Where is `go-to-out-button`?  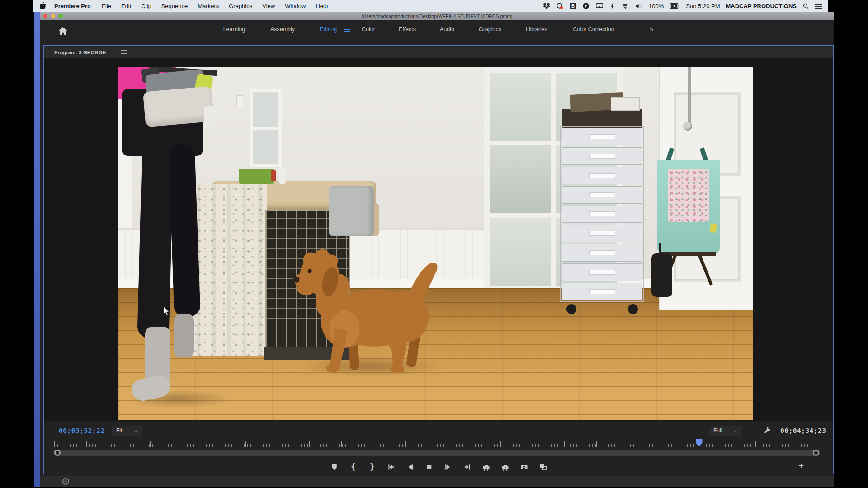 go-to-out-button is located at coordinates (467, 467).